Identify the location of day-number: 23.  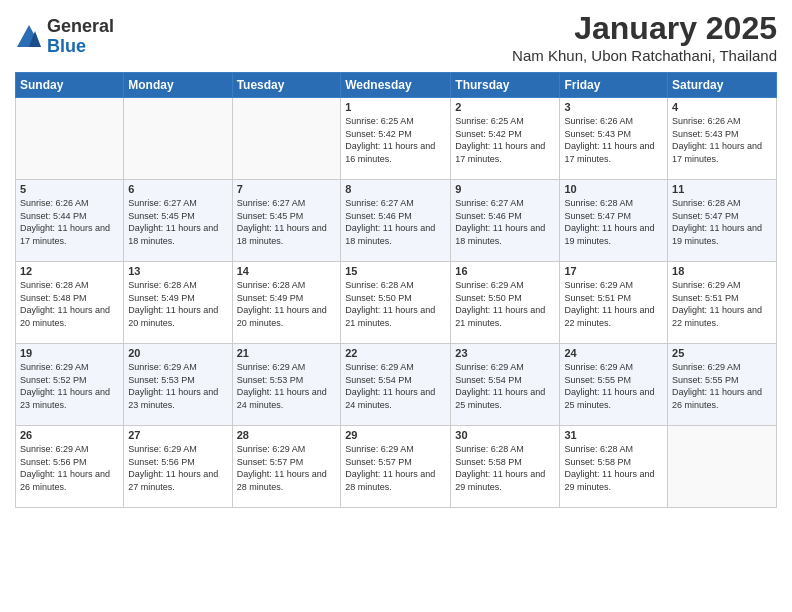
(505, 353).